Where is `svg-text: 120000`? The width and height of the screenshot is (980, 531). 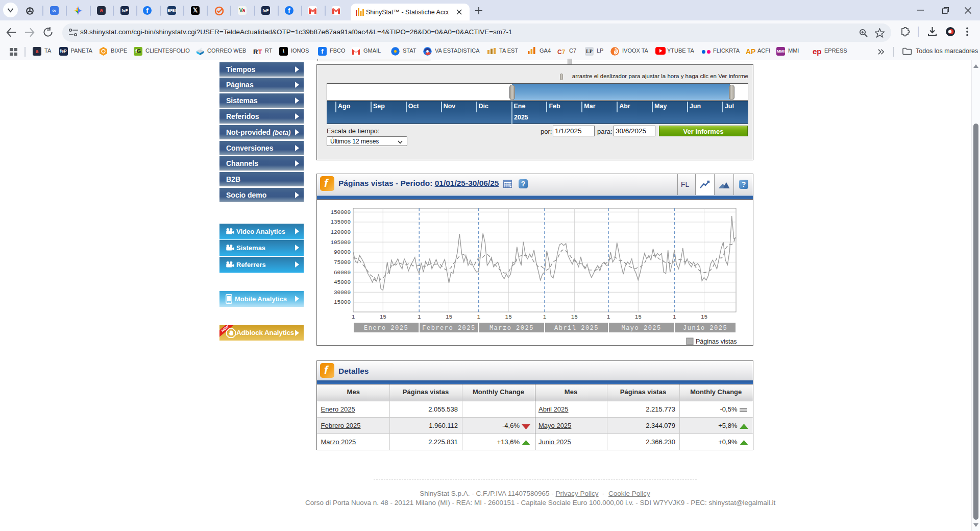
svg-text: 120000 is located at coordinates (340, 232).